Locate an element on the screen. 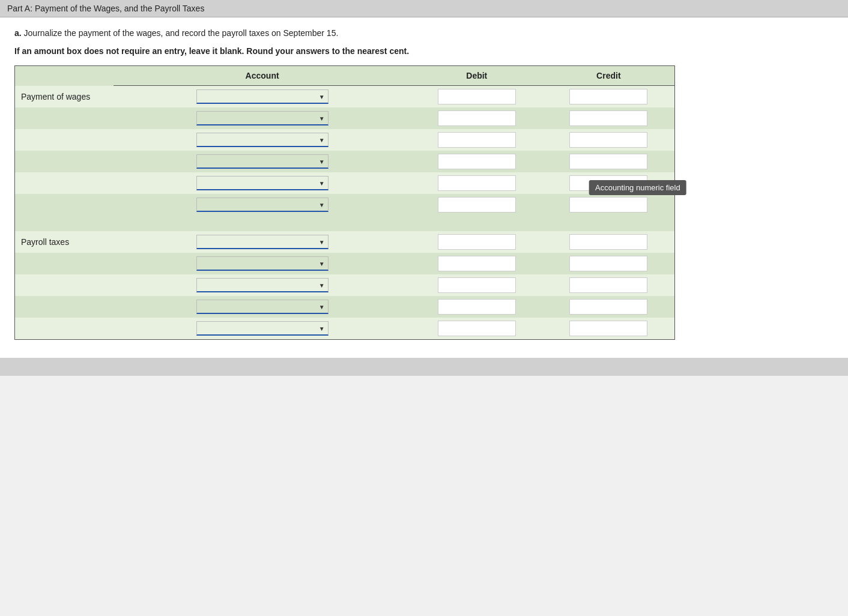  section-label-payment: Payment of wages is located at coordinates (65, 97).